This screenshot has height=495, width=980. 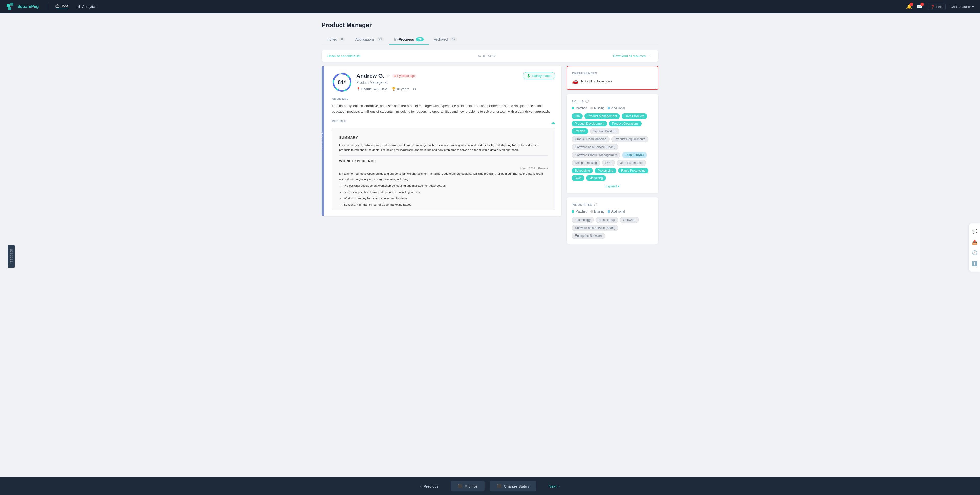 I want to click on resume-summary-text: I am an analytical, collaborative, and u…, so click(x=444, y=148).